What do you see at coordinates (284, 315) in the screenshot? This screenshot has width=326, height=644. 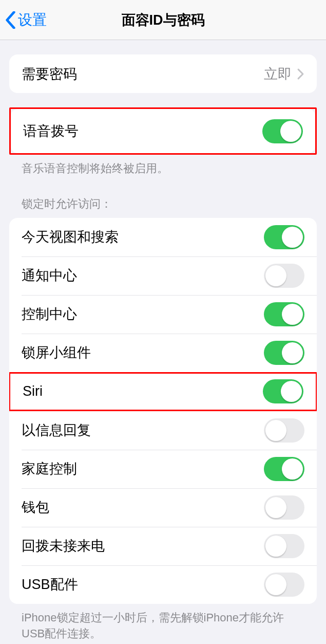 I see `control-center-toggle` at bounding box center [284, 315].